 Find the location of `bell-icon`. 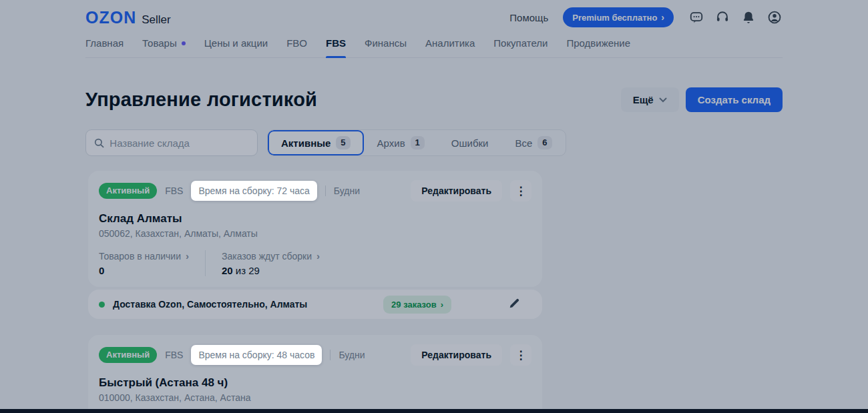

bell-icon is located at coordinates (748, 17).